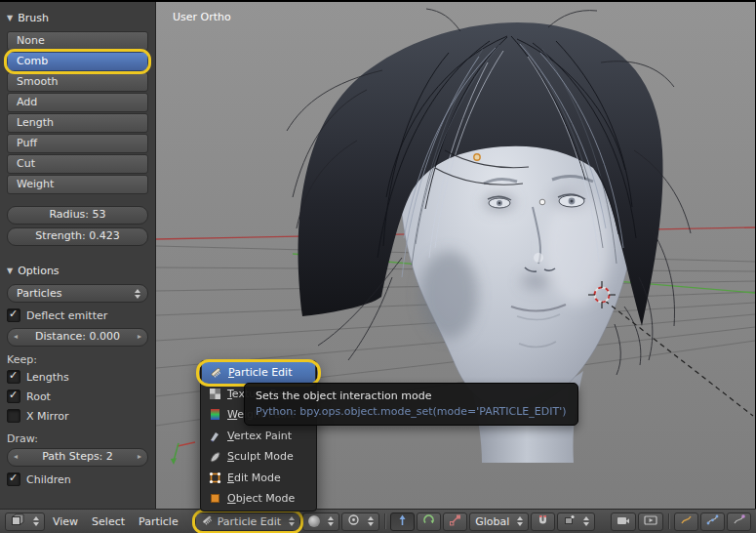 Image resolution: width=756 pixels, height=533 pixels. I want to click on scale-box-icon, so click(455, 521).